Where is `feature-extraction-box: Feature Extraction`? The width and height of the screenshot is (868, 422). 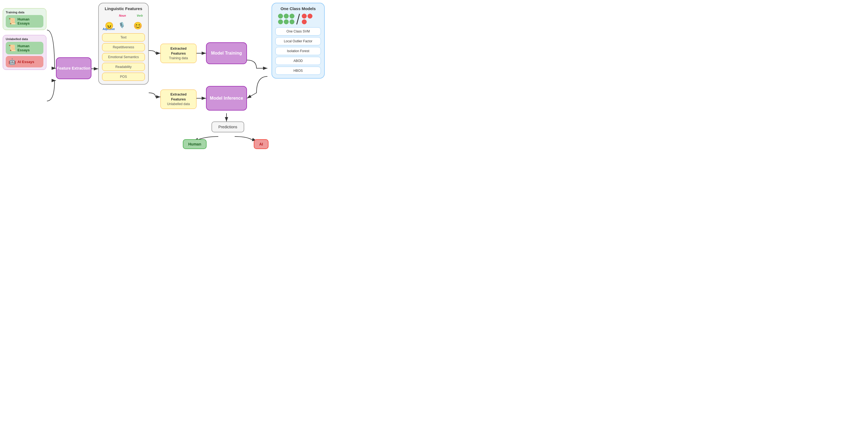
feature-extraction-box: Feature Extraction is located at coordinates (73, 68).